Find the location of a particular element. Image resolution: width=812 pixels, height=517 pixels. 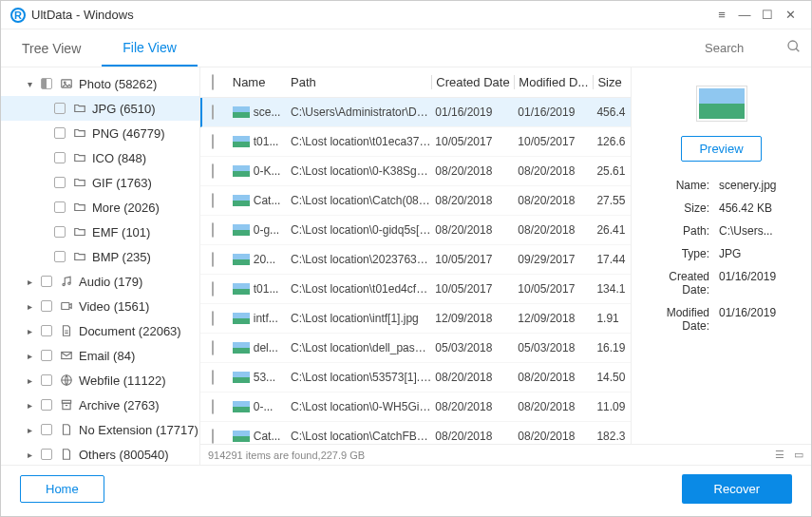

tab-tree-view: Tree View is located at coordinates (51, 48).